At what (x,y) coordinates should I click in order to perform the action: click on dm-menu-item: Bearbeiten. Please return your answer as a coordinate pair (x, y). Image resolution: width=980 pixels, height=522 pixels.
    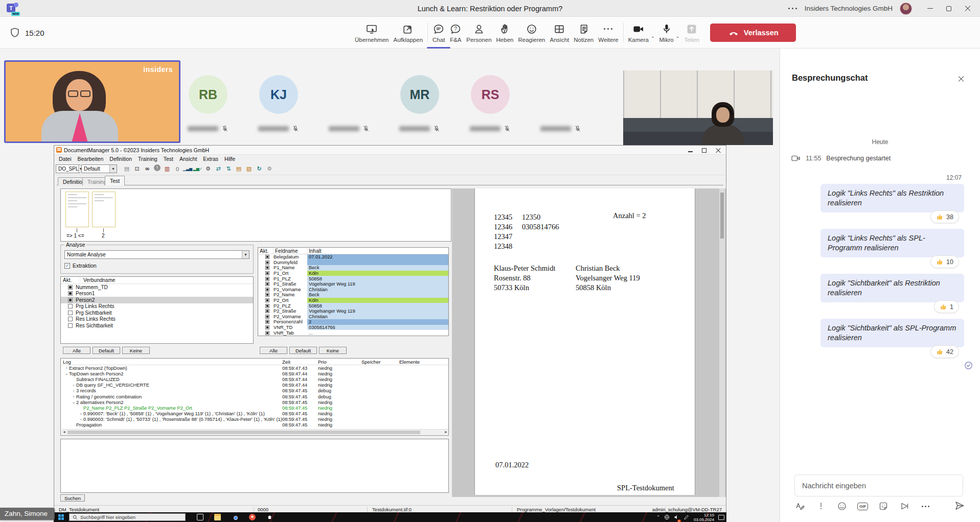
    Looking at the image, I should click on (91, 159).